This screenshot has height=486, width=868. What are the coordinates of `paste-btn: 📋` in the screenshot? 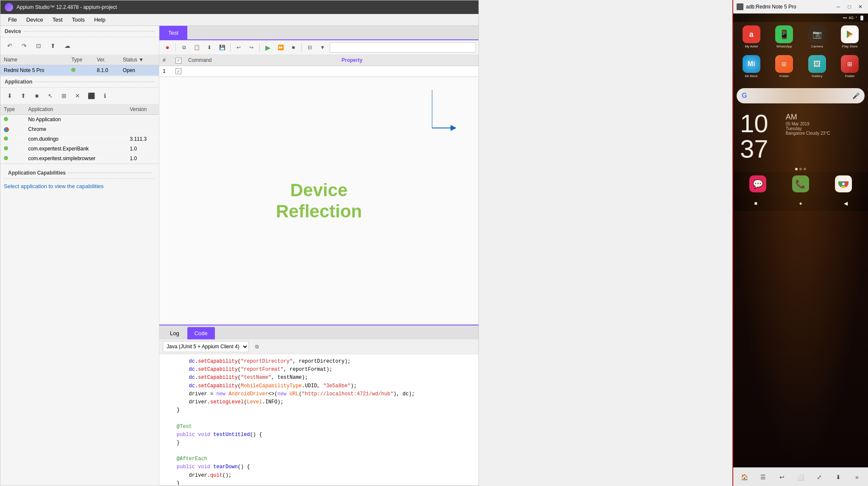 It's located at (197, 47).